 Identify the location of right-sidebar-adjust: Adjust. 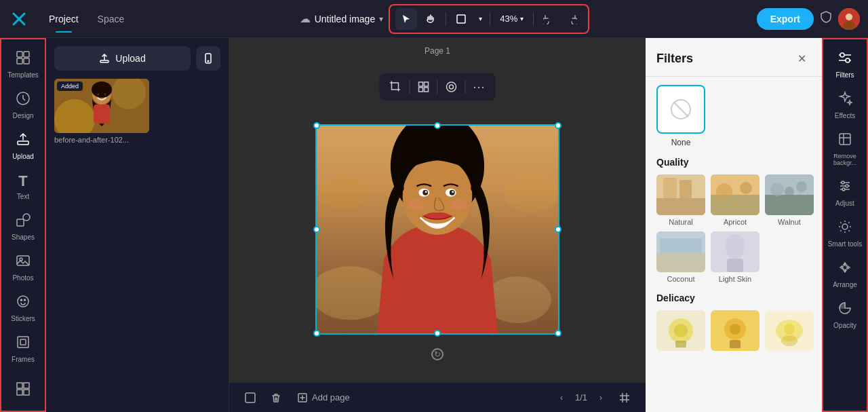
(845, 193).